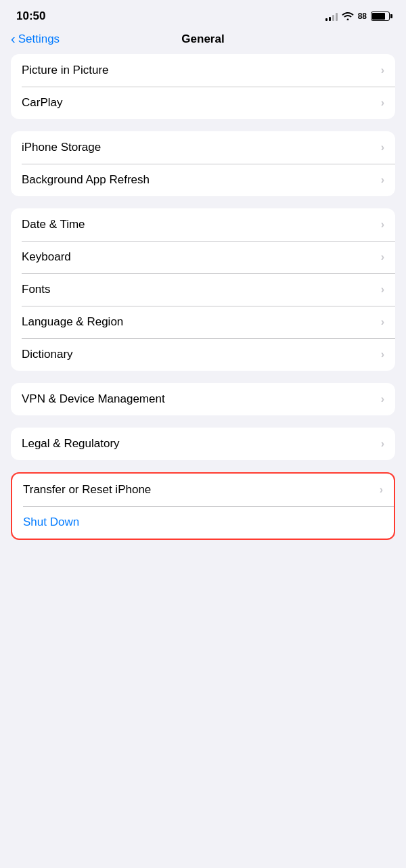 This screenshot has height=868, width=406. Describe the element at coordinates (70, 444) in the screenshot. I see `row-label: Legal & Regulatory` at that location.